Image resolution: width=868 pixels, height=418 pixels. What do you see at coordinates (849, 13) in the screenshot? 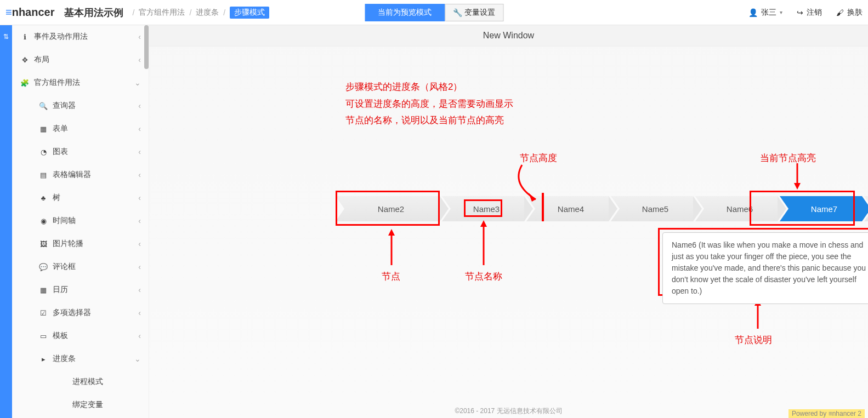
I see `skin-button: 🖌 换肤` at bounding box center [849, 13].